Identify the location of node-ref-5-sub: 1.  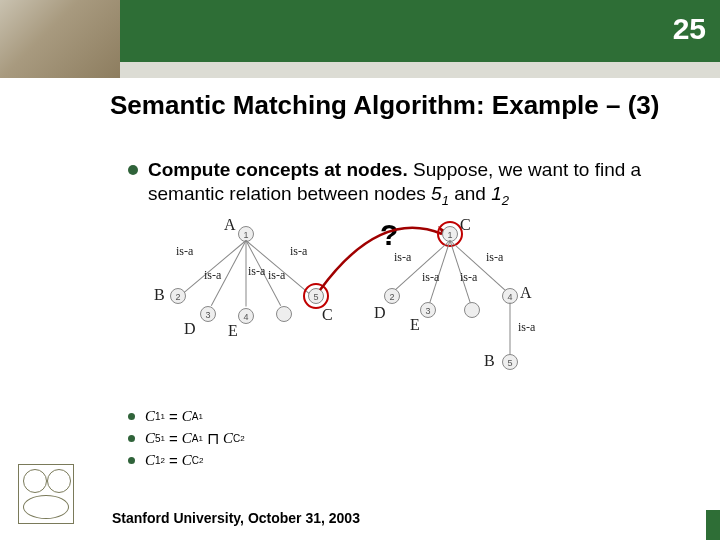
(446, 200).